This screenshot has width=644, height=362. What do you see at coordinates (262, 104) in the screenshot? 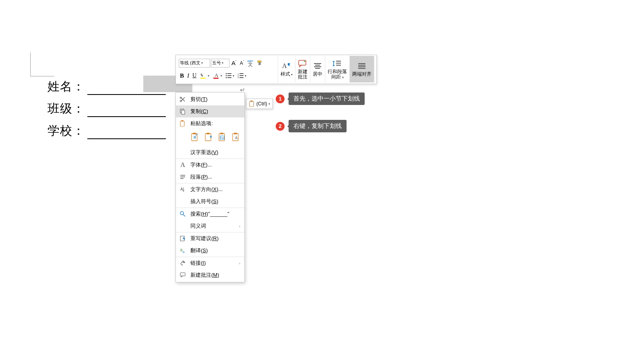
I see `paste-popup-label: (Ctrl)` at bounding box center [262, 104].